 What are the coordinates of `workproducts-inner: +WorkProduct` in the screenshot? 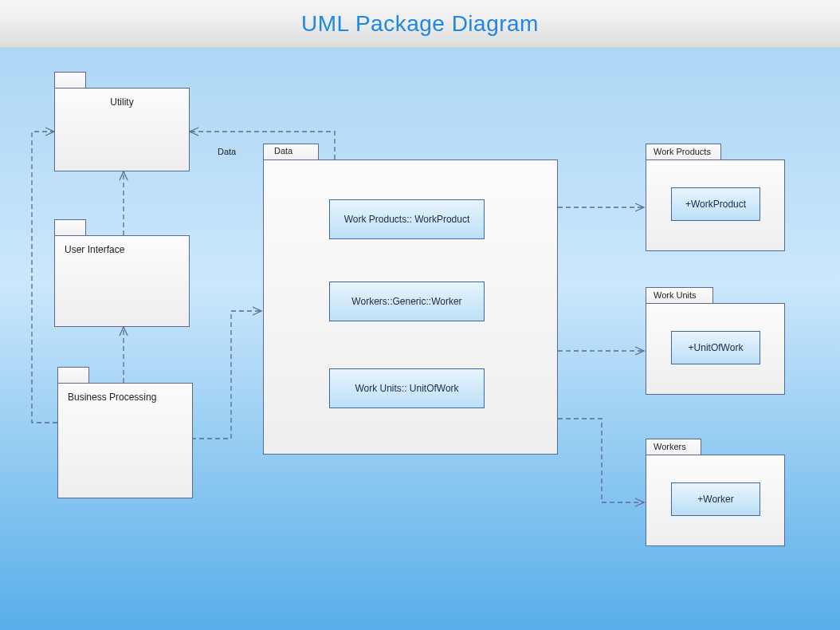 It's located at (716, 204).